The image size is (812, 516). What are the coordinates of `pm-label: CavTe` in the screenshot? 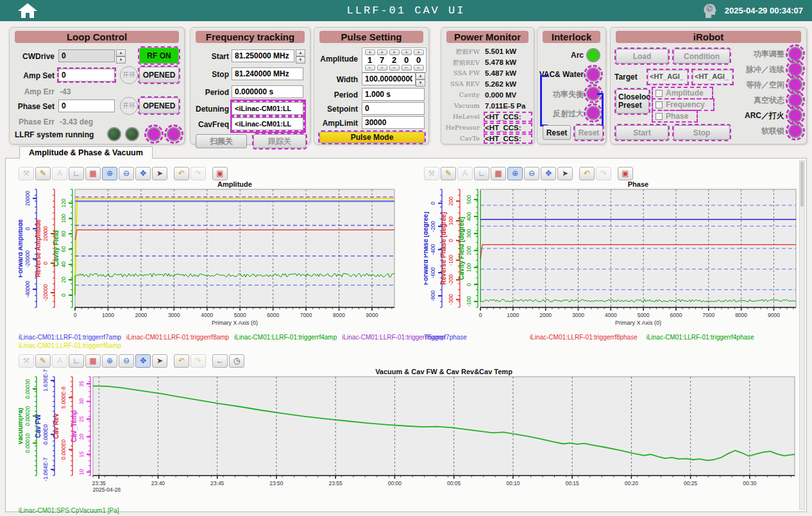 It's located at (469, 139).